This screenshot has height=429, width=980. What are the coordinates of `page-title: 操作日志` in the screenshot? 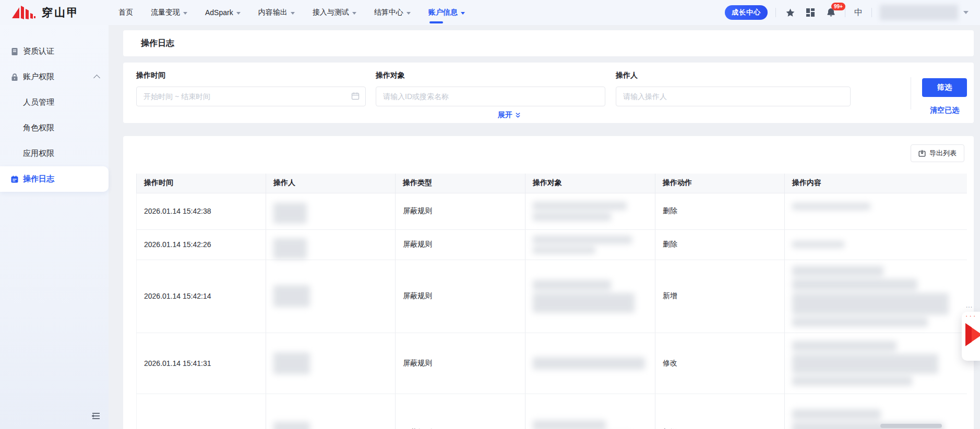 It's located at (158, 44).